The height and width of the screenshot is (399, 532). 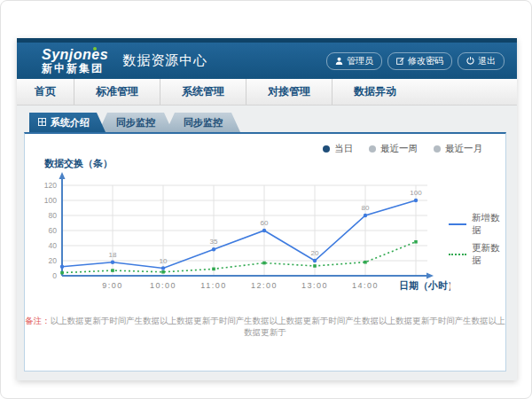 I want to click on logo-company-name: 新中新集团, so click(x=74, y=69).